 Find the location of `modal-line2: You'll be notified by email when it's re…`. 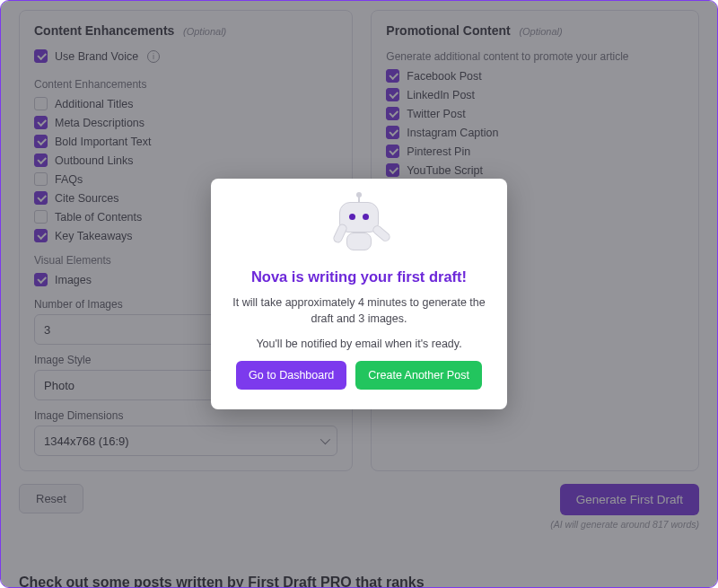

modal-line2: You'll be notified by email when it's re… is located at coordinates (359, 344).